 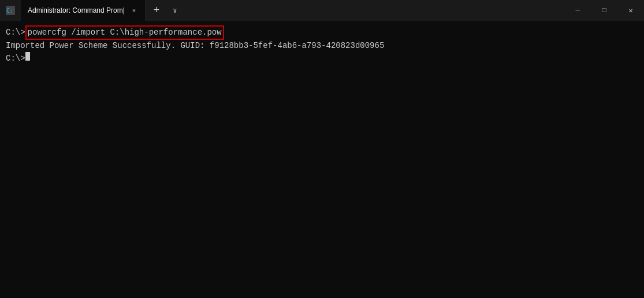 What do you see at coordinates (195, 46) in the screenshot?
I see `output-text: Imported Power Scheme Successfully. GUID…` at bounding box center [195, 46].